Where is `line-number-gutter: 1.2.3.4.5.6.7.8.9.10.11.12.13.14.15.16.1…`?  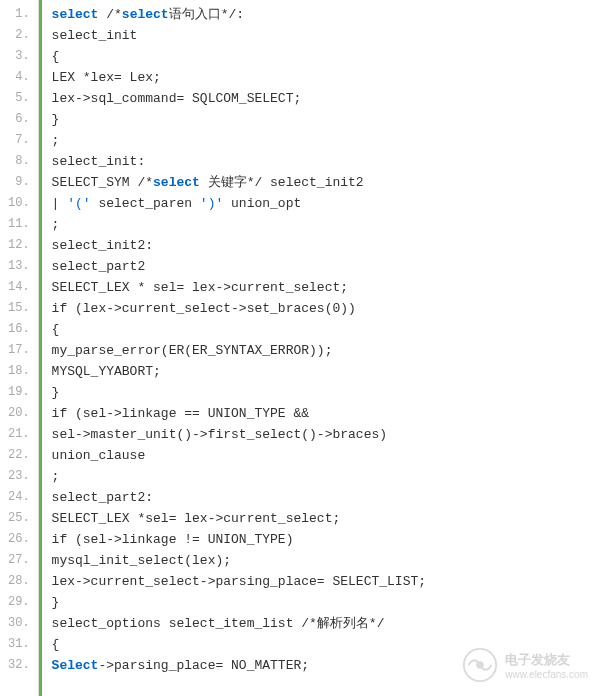
line-number-gutter: 1.2.3.4.5.6.7.8.9.10.11.12.13.14.15.16.1… is located at coordinates (20, 348).